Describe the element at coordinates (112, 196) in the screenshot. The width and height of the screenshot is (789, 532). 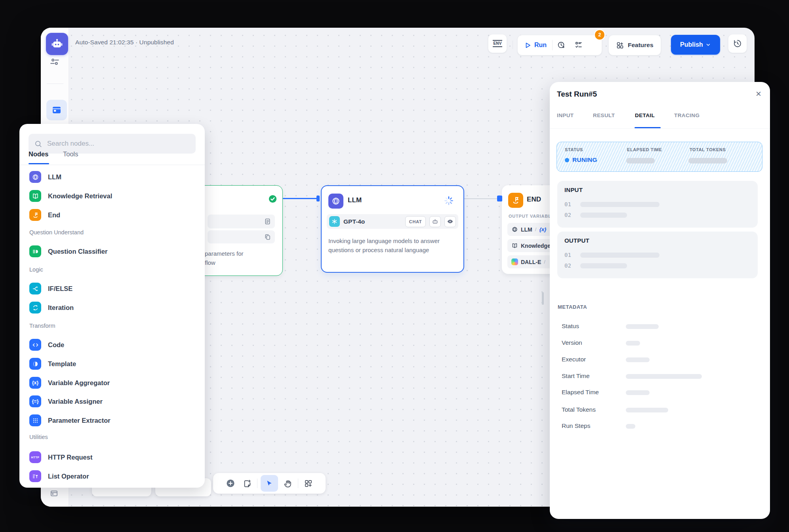
I see `node-item-knowledge-retrieval: Knowledge Retrieval` at that location.